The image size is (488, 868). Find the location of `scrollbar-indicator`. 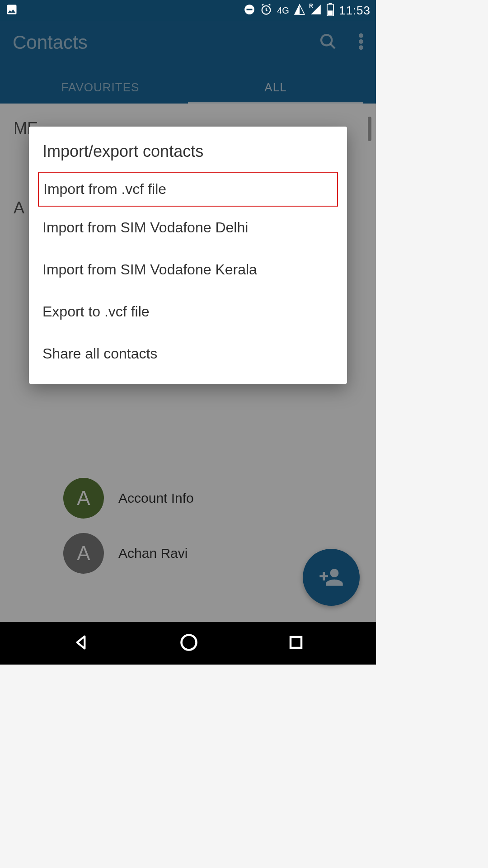

scrollbar-indicator is located at coordinates (370, 129).